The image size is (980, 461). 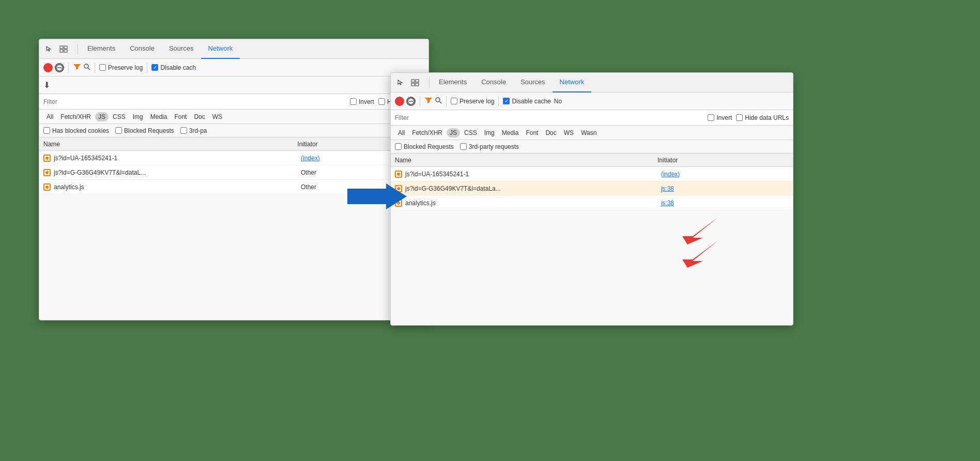 I want to click on tab-elements-2: Elements, so click(x=453, y=83).